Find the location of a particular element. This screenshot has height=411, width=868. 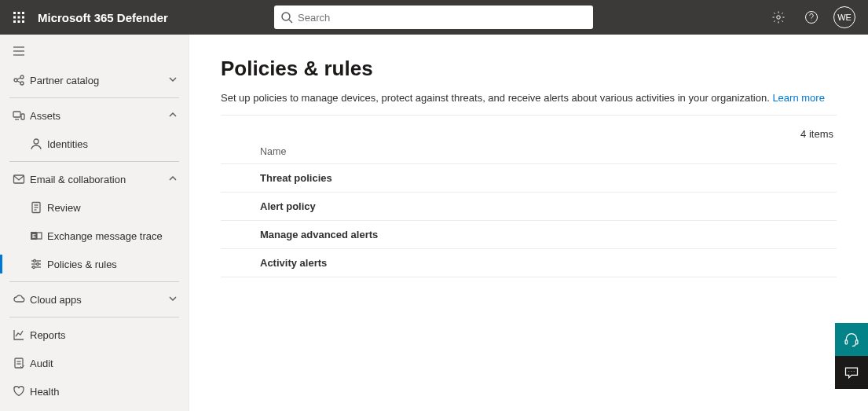

share-icon is located at coordinates (21, 80).